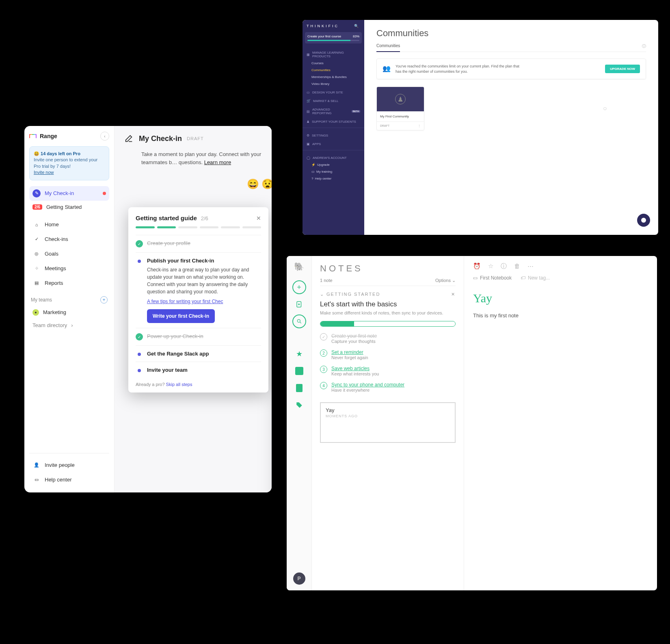  What do you see at coordinates (181, 316) in the screenshot?
I see `write-checkin-button: Write your first Check-in` at bounding box center [181, 316].